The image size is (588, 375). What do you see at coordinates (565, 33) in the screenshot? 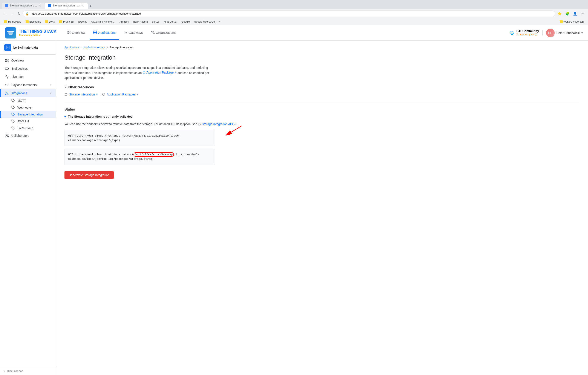
I see `user-menu: PH Peter Haunzwickl ▾` at bounding box center [565, 33].